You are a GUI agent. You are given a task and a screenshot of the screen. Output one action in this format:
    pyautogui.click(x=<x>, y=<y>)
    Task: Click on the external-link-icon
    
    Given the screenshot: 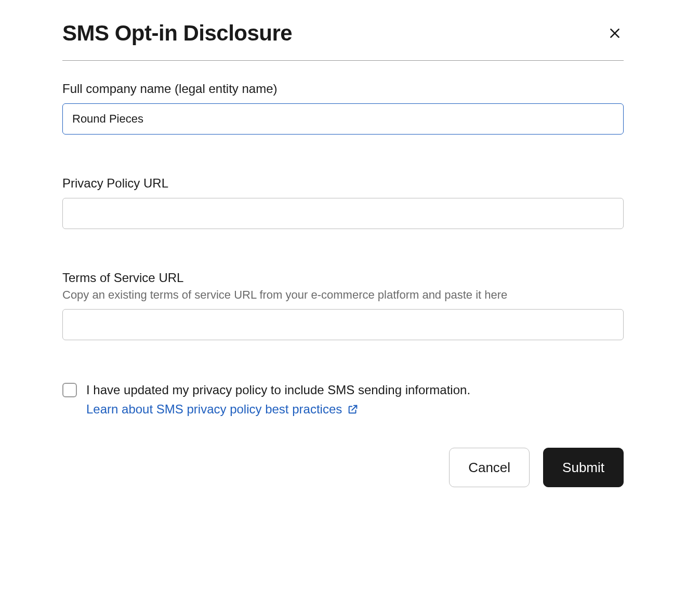 What is the action you would take?
    pyautogui.click(x=353, y=409)
    